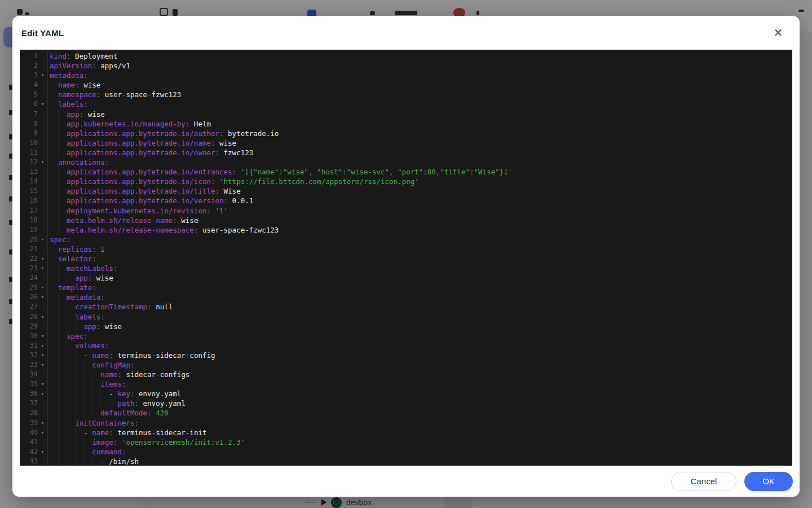 Image resolution: width=812 pixels, height=508 pixels. What do you see at coordinates (406, 481) in the screenshot?
I see `dialog-footer: Cancel OK` at bounding box center [406, 481].